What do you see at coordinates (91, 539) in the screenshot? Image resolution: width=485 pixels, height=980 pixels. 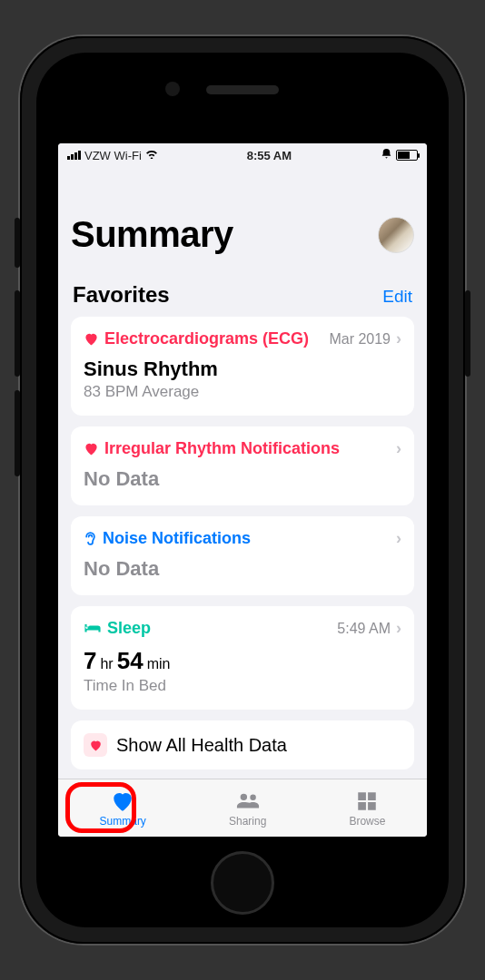 I see `ear-icon` at bounding box center [91, 539].